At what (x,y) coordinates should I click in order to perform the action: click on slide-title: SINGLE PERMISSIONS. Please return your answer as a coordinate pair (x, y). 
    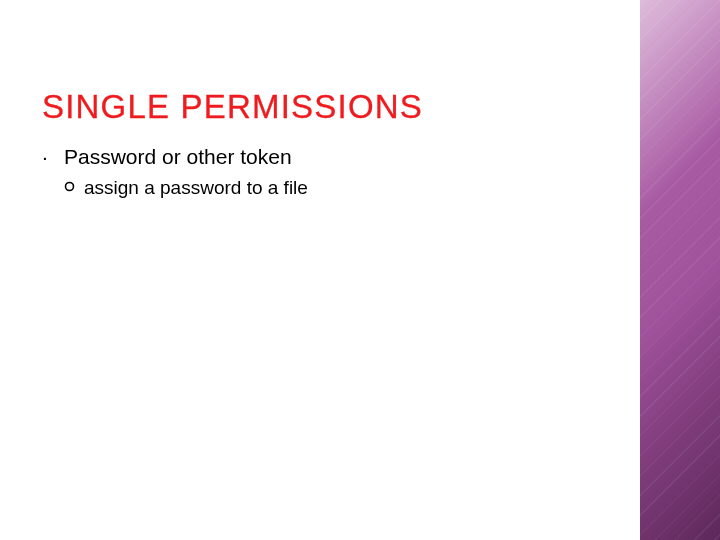
    Looking at the image, I should click on (320, 107).